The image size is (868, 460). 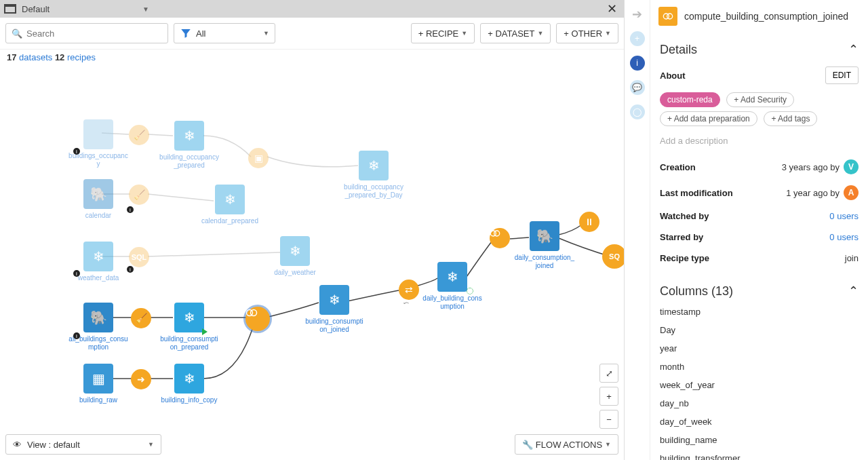 What do you see at coordinates (528, 445) in the screenshot?
I see `wrench-icon: 🔧` at bounding box center [528, 445].